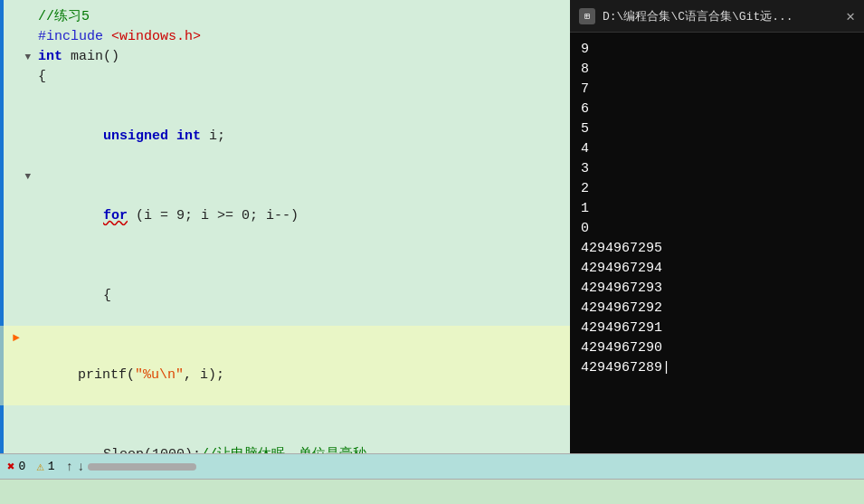 The height and width of the screenshot is (504, 864). What do you see at coordinates (717, 229) in the screenshot?
I see `terminal-line-10: 0` at bounding box center [717, 229].